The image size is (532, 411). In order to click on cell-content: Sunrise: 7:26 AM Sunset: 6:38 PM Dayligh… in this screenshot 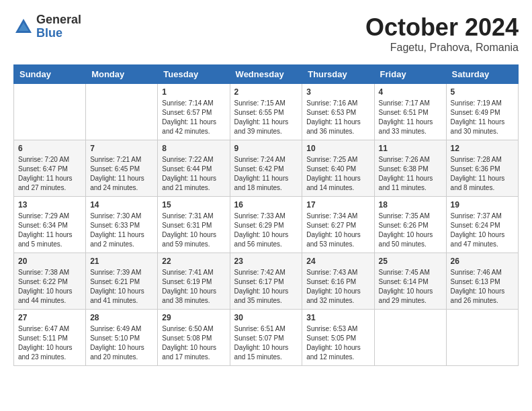, I will do `click(410, 174)`.